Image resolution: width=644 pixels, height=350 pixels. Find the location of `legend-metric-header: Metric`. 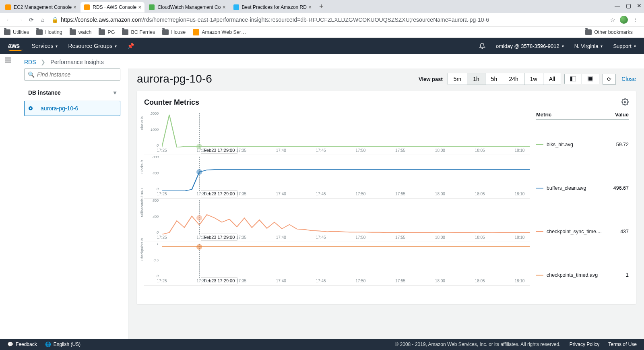

legend-metric-header: Metric is located at coordinates (544, 114).